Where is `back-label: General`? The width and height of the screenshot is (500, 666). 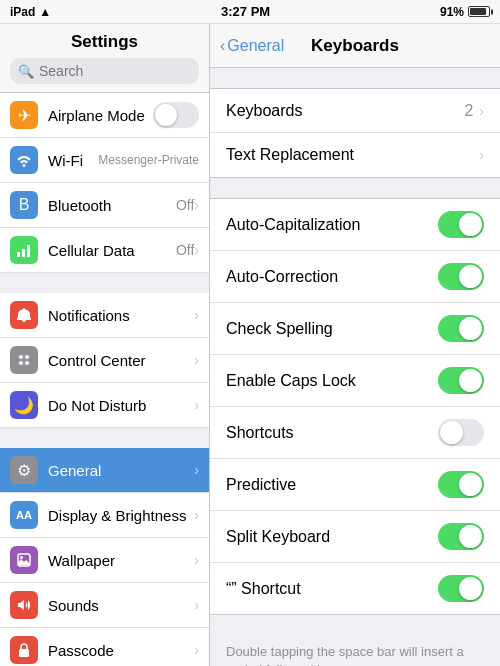 back-label: General is located at coordinates (256, 46).